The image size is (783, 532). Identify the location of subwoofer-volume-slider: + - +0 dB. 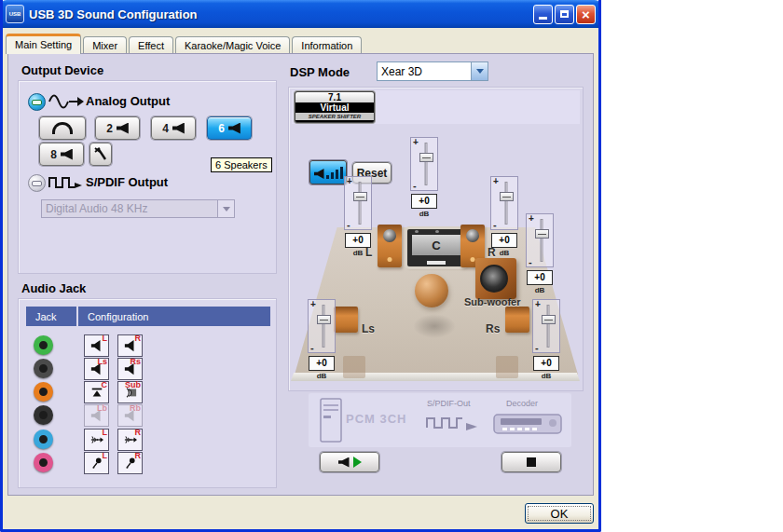
(540, 253).